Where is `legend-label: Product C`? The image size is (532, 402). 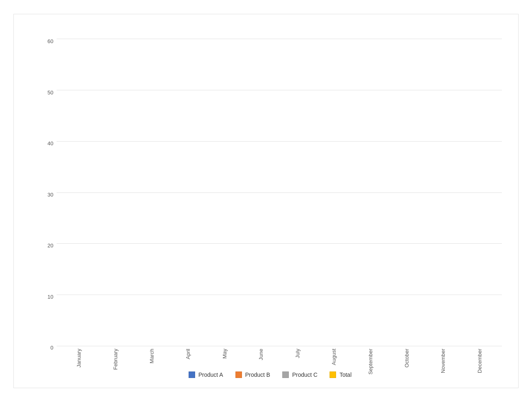 legend-label: Product C is located at coordinates (305, 375).